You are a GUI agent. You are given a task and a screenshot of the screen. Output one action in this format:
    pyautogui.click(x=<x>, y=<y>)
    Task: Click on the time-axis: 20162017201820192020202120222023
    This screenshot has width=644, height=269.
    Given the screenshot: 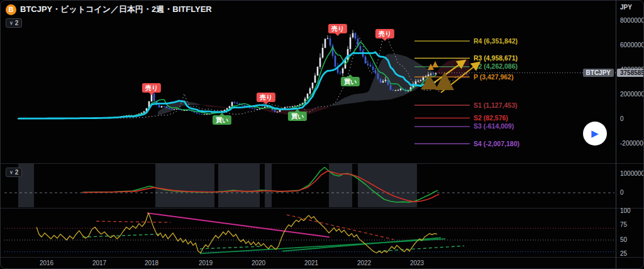 What is the action you would take?
    pyautogui.click(x=308, y=263)
    